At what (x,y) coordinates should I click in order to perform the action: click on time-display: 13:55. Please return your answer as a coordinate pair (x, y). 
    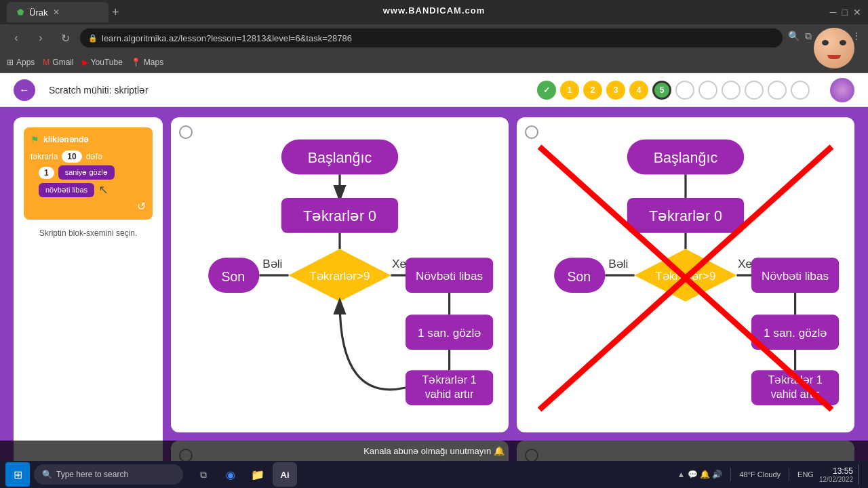
    Looking at the image, I should click on (836, 471).